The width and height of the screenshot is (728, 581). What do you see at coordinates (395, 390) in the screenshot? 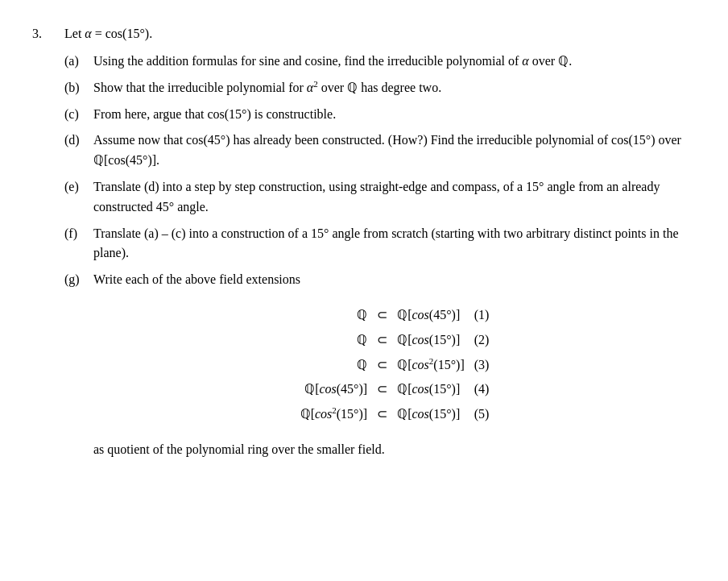
I see `field-ext-row-4: ℚ[cos(45°)] ⊂ ℚ[cos(15°)] (4)` at bounding box center [395, 390].